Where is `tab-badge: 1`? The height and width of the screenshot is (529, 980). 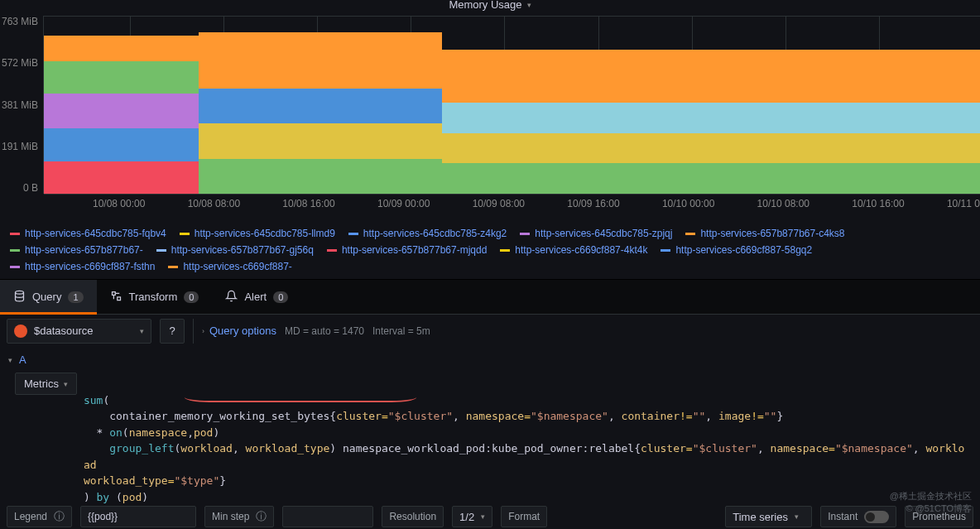 tab-badge: 1 is located at coordinates (75, 297).